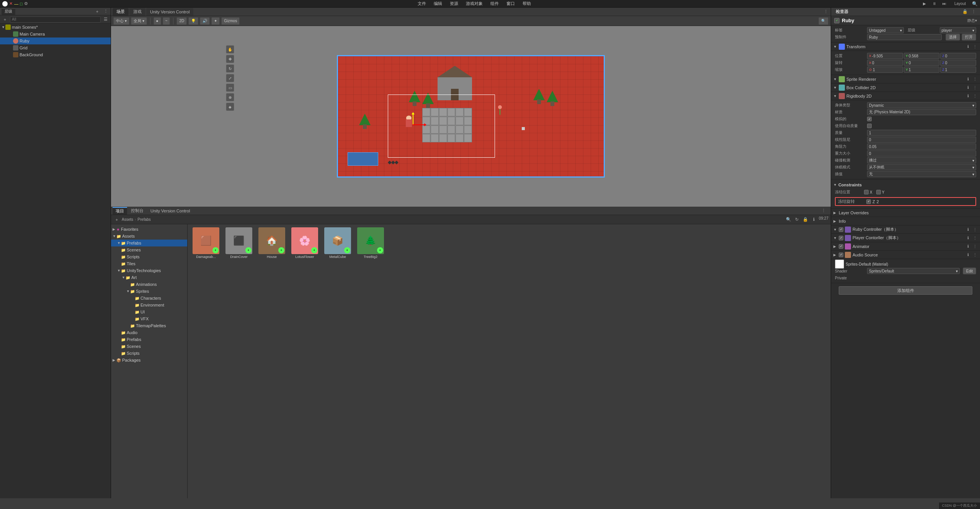  Describe the element at coordinates (206, 243) in the screenshot. I see `asset-damageable: 🟫 + Damageab...` at that location.